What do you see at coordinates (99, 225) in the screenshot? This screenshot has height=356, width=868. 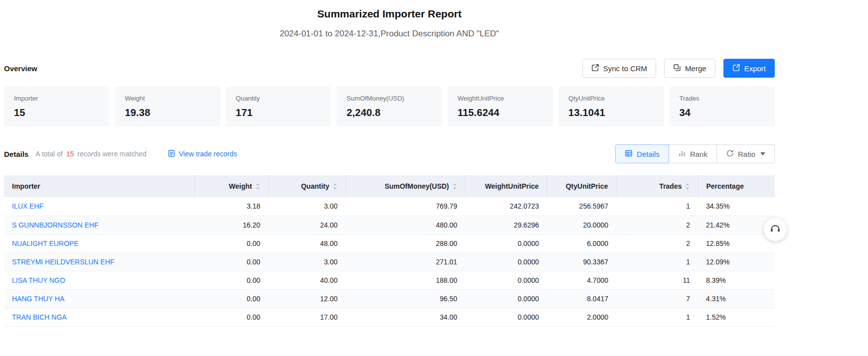 I see `importer-cell: S GUNNBJORNSSON EHF` at bounding box center [99, 225].